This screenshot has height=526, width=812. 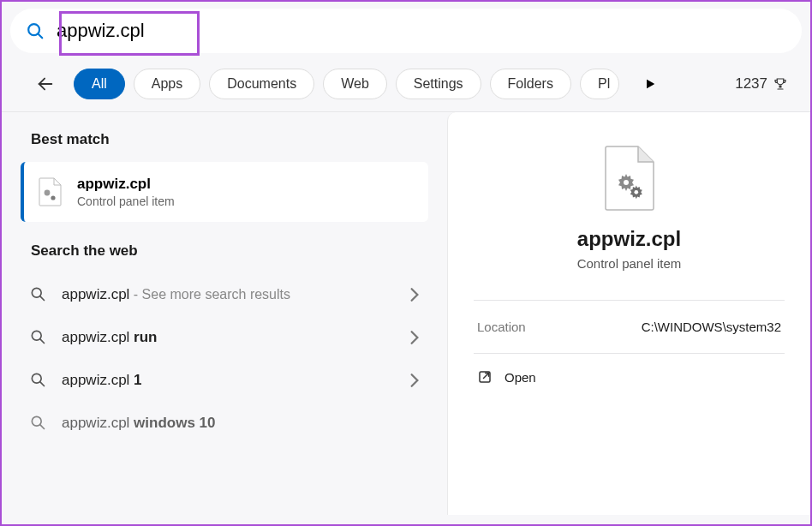 What do you see at coordinates (355, 84) in the screenshot?
I see `tab-web: Web` at bounding box center [355, 84].